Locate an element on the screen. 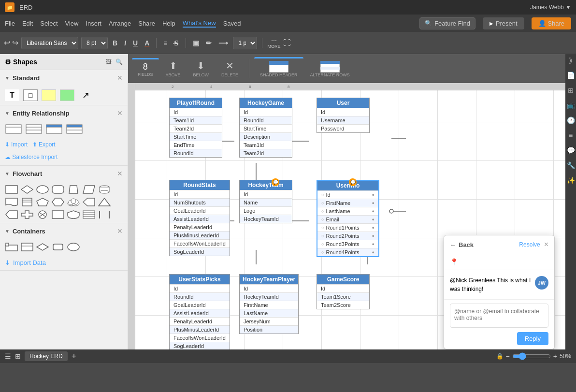  delete-tool: ✕ DELETE is located at coordinates (230, 69).